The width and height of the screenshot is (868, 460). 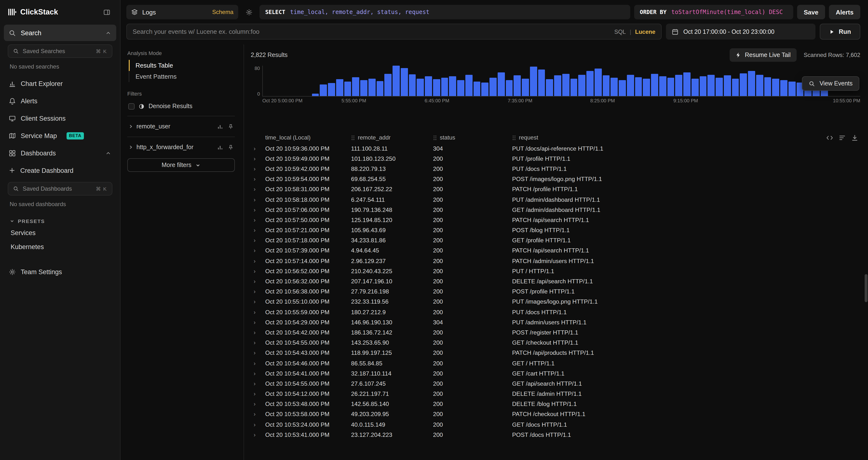 I want to click on table-row: ›Oct 20 10:59:49.000 PM101.180.123.25020…, so click(x=555, y=159).